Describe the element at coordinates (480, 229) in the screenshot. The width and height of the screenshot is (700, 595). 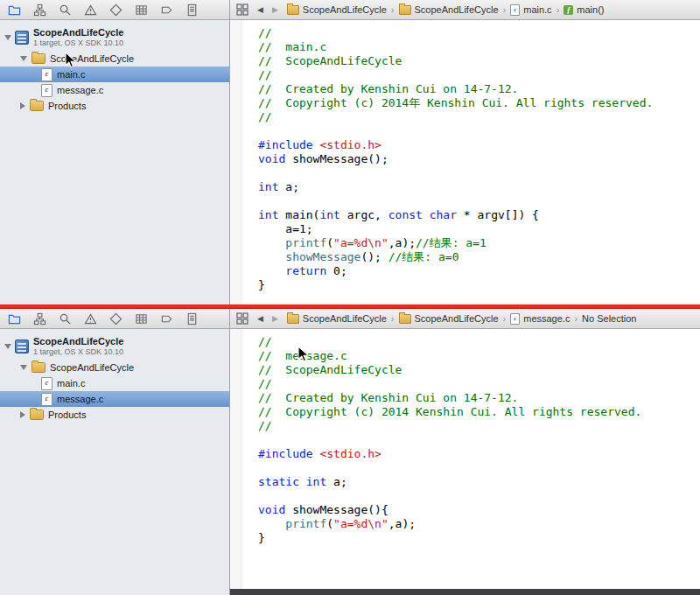
I see `code-line: a=1;` at that location.